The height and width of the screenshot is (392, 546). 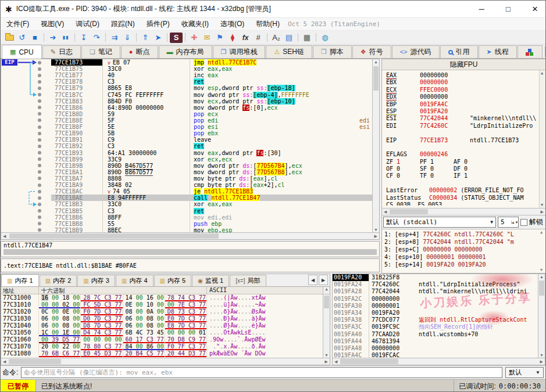 I want to click on column-header-address: 地址, so click(x=20, y=290).